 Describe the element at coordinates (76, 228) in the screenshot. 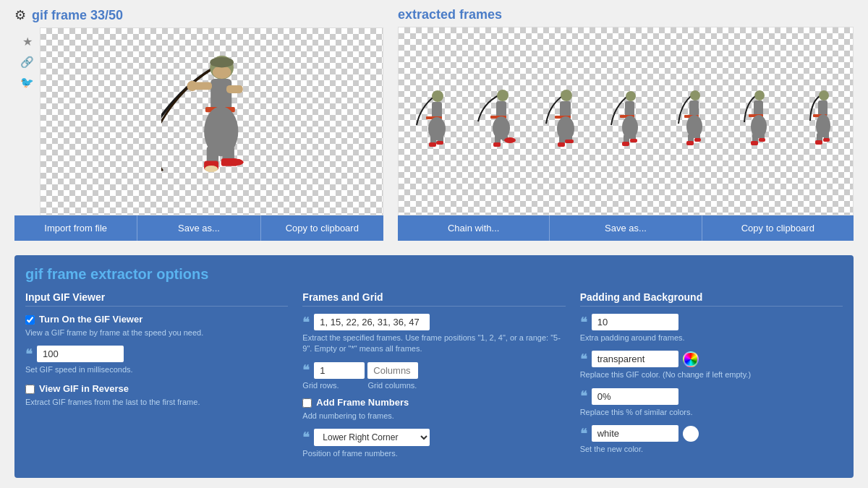

I see `import-from-file-button: Import from file` at that location.